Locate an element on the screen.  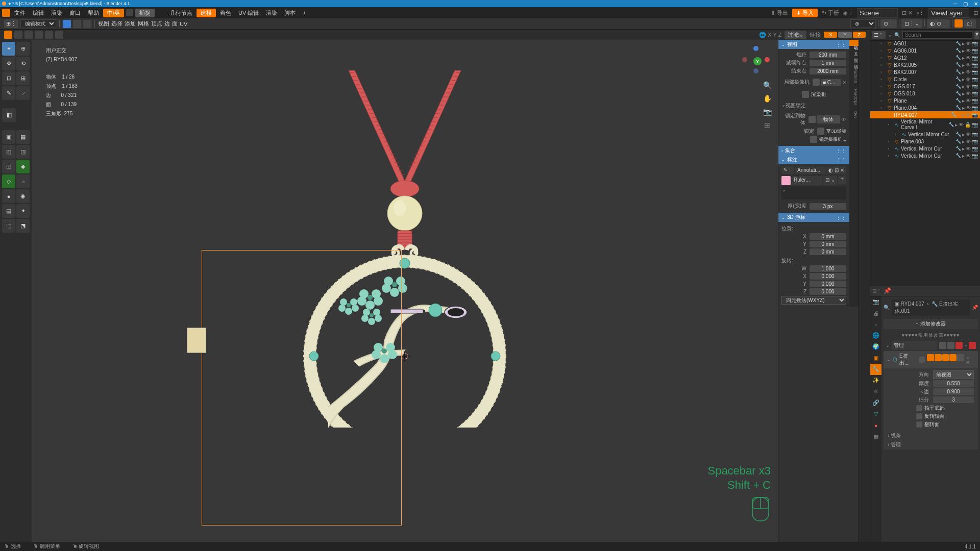
rotation-mode-select: 四元数法(WXYZ) is located at coordinates (814, 300).